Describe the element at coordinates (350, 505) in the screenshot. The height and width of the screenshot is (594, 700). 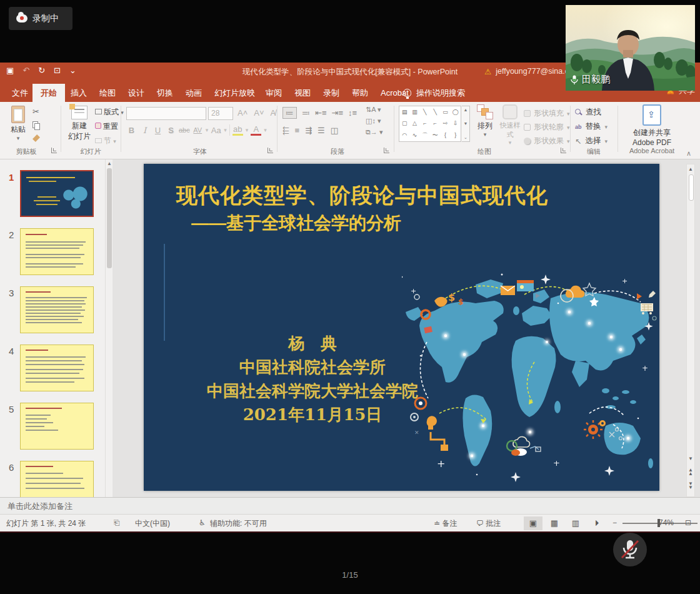
I see `notes-pane: 单击此处添加备注` at that location.